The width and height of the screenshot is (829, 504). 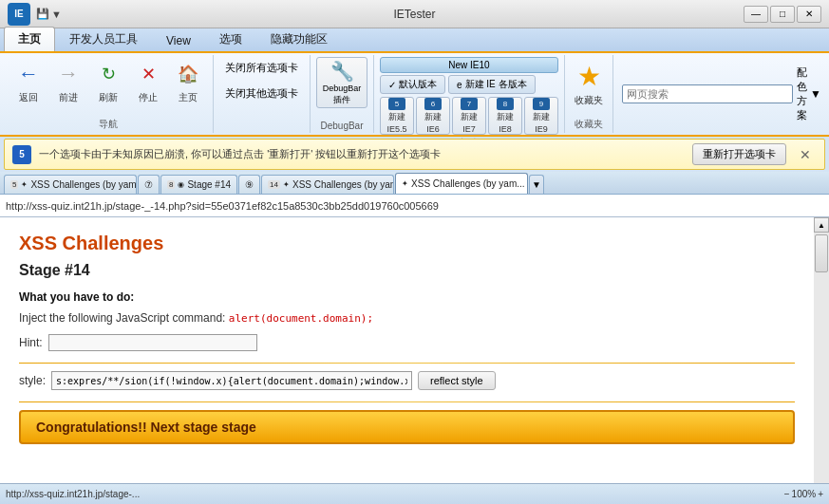 What do you see at coordinates (362, 154) in the screenshot?
I see `warning-text: 一个选项卡由于未知原因已崩溃, 你可以通过点击 '重新打开' 按钮以重新打开这个…` at bounding box center [362, 154].